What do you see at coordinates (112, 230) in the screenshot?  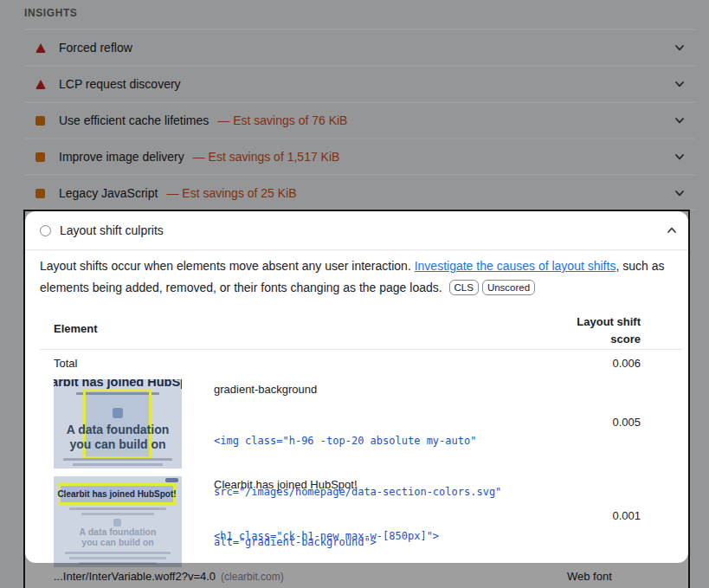 I see `panel-title: Layout shift culprits` at bounding box center [112, 230].